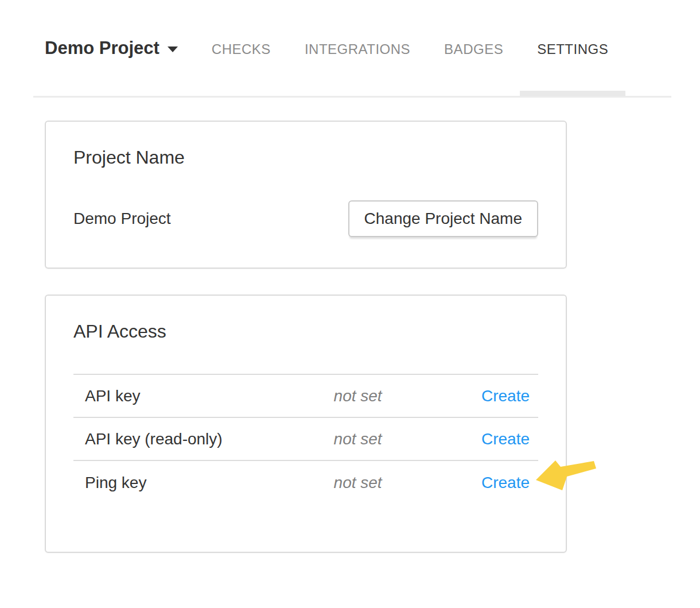  Describe the element at coordinates (306, 332) in the screenshot. I see `api-access-card-title: API Access` at that location.